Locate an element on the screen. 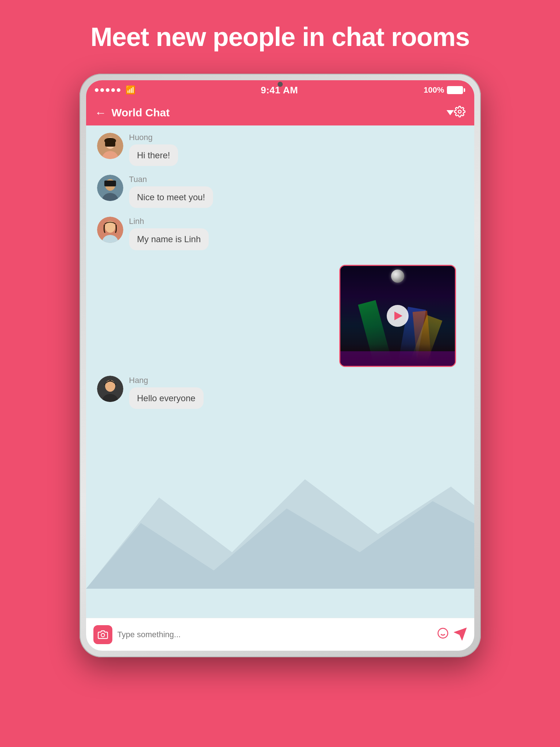 Image resolution: width=560 pixels, height=747 pixels. battery-fill is located at coordinates (455, 90).